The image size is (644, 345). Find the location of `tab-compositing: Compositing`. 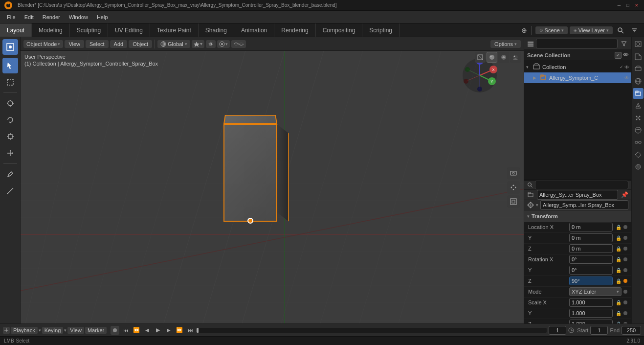

tab-compositing: Compositing is located at coordinates (339, 30).